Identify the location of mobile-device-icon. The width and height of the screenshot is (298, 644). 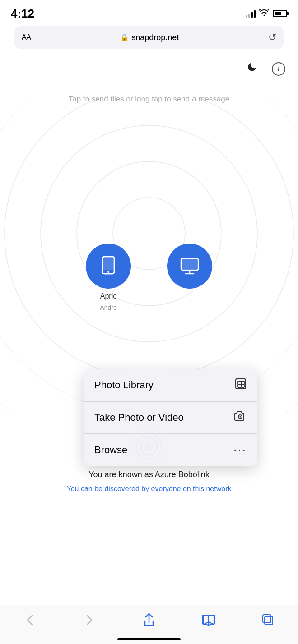
(108, 266).